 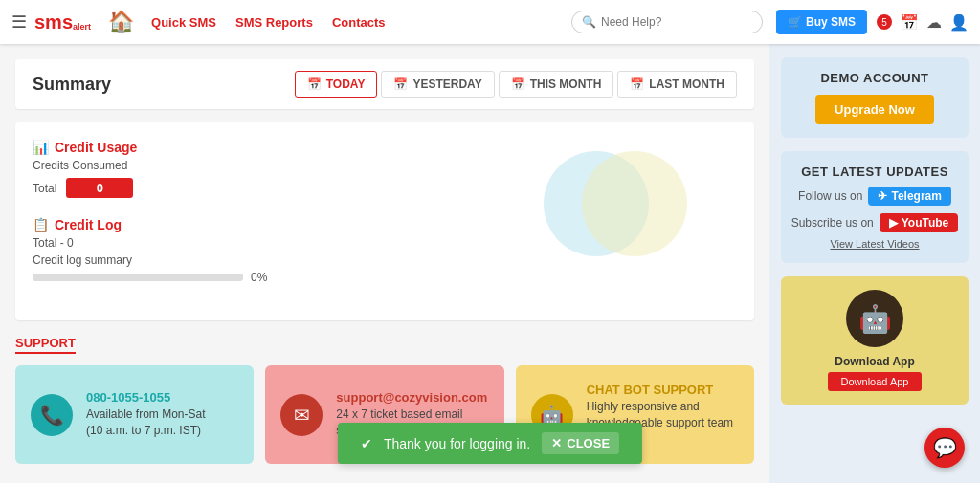 What do you see at coordinates (946, 448) in the screenshot?
I see `chat-icon: 💬` at bounding box center [946, 448].